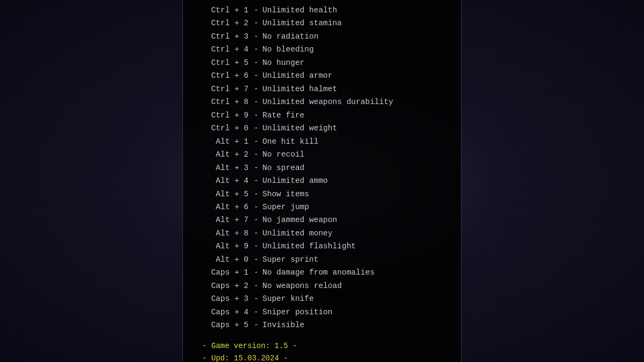 The height and width of the screenshot is (362, 644). I want to click on shortcut-key: Ctrl + 0, so click(226, 128).